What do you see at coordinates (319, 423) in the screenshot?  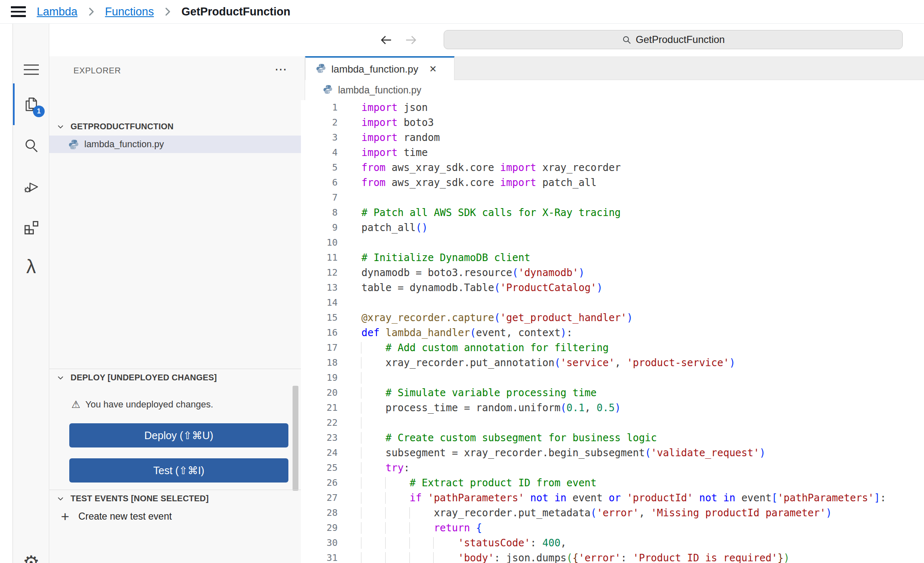 I see `line-number: 22` at bounding box center [319, 423].